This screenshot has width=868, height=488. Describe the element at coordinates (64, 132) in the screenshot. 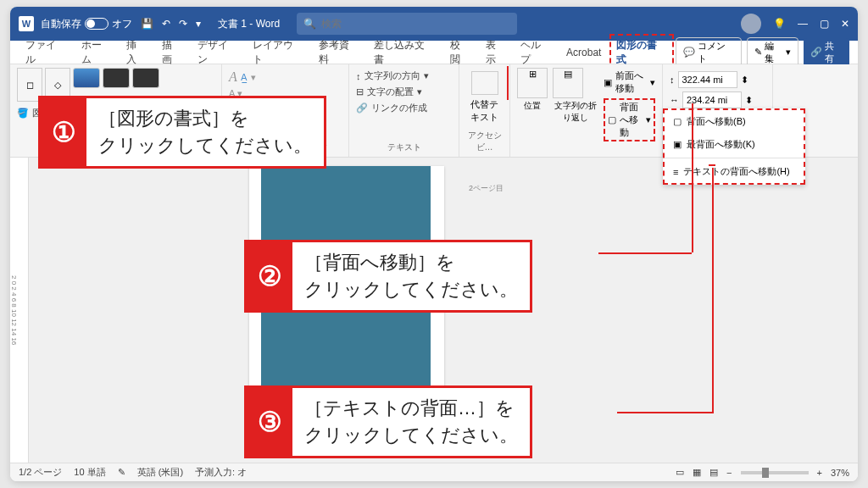

I see `callout-1-number: ①` at that location.